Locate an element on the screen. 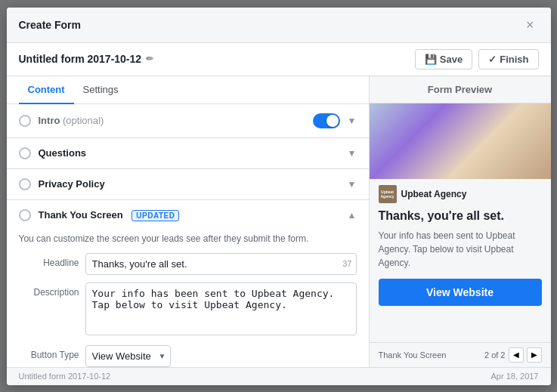  description-label: Description is located at coordinates (49, 290).